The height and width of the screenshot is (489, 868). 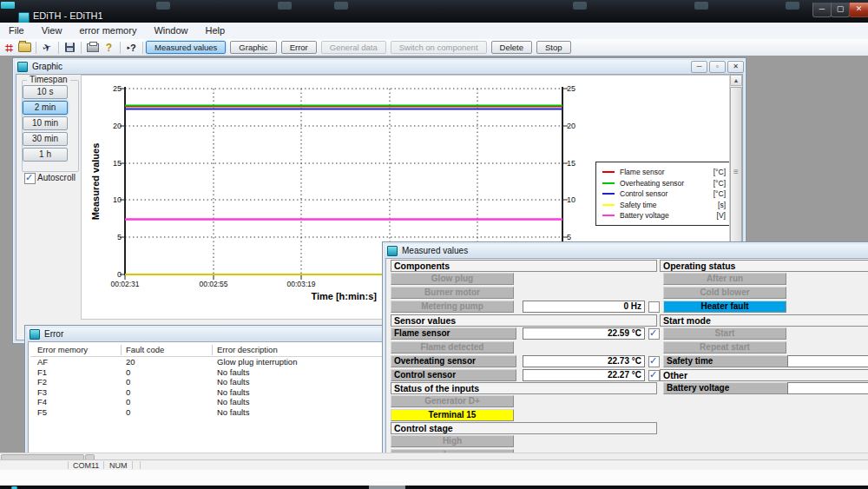 What do you see at coordinates (764, 320) in the screenshot?
I see `start-mode-header: Start mode` at bounding box center [764, 320].